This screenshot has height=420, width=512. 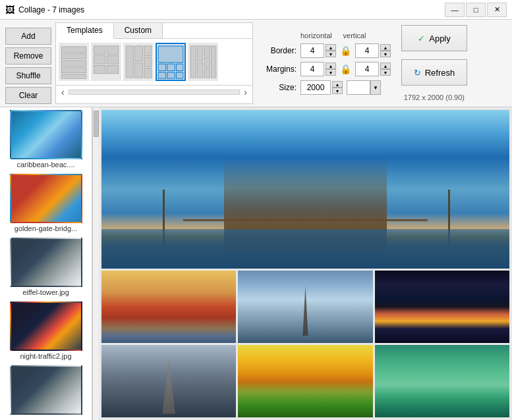 What do you see at coordinates (367, 69) in the screenshot?
I see `margins-v-input` at bounding box center [367, 69].